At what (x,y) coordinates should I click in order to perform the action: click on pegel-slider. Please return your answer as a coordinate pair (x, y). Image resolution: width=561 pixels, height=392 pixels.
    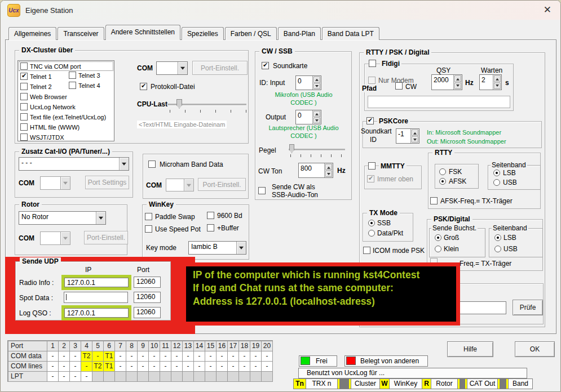
    Looking at the image, I should click on (317, 150).